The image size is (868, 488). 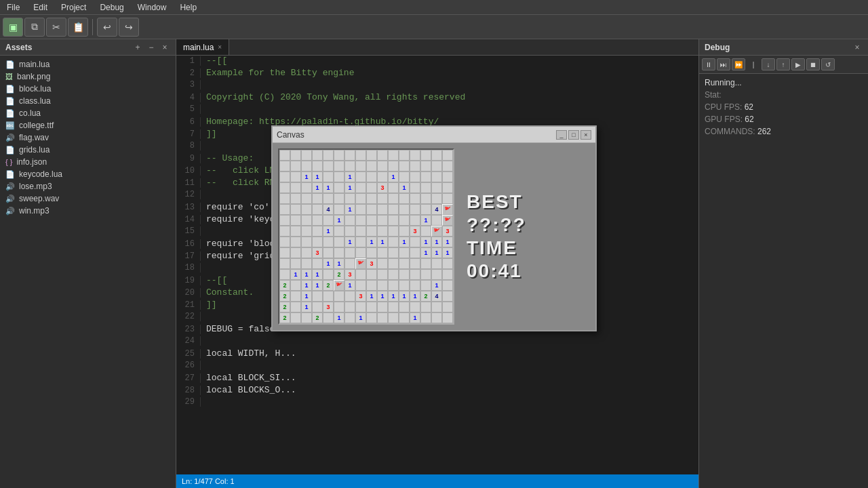 I want to click on sidebar-item-bank-png: 🖼bank.png, so click(x=88, y=77).